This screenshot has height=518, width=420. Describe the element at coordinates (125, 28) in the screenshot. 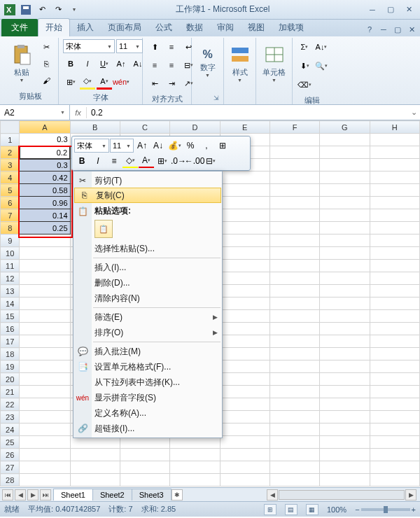

I see `tab-layout: 页面布局` at that location.